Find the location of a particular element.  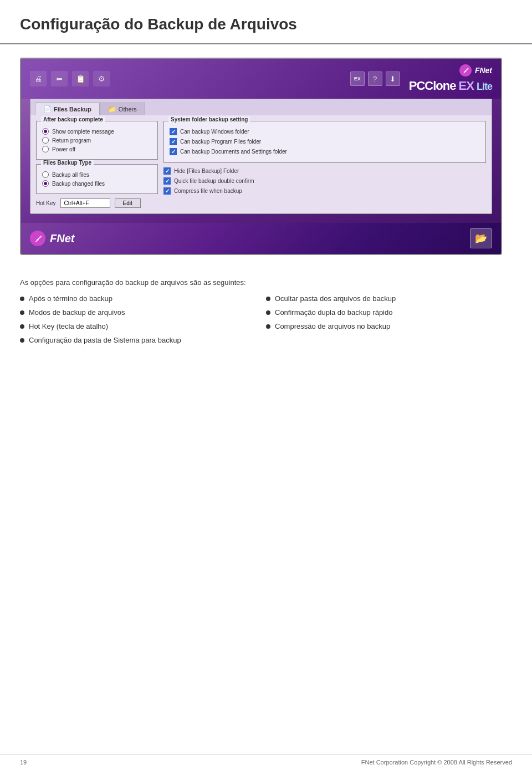

toolbar-icon-4: ⚙ is located at coordinates (101, 79).